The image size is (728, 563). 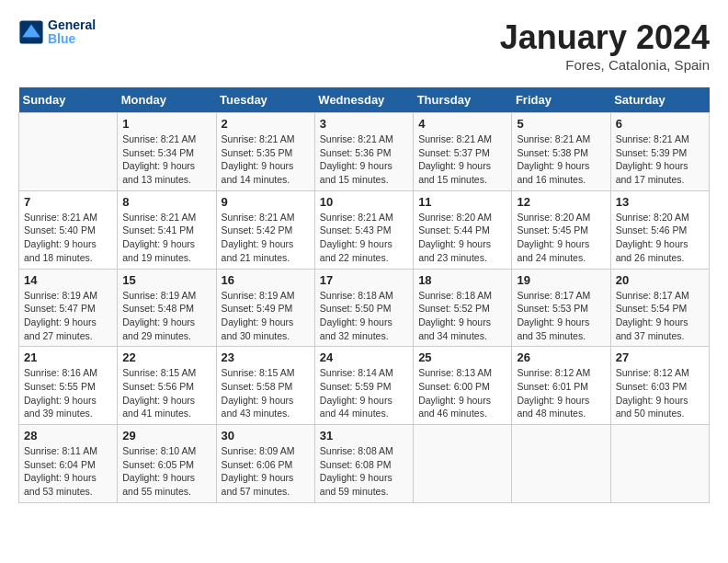 What do you see at coordinates (364, 307) in the screenshot?
I see `calendar-week-row: 14Sunrise: 8:19 AM Sunset: 5:47 PM Dayli…` at bounding box center [364, 307].